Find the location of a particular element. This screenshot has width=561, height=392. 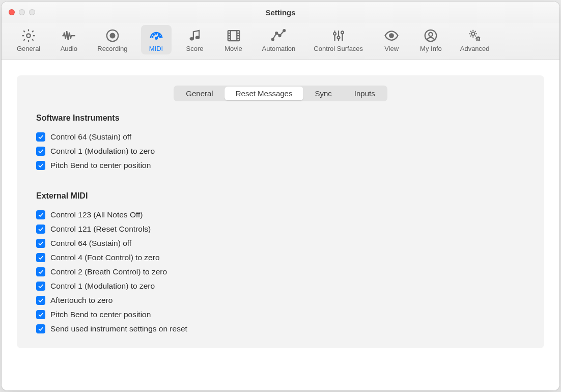

titlebar: Settings is located at coordinates (280, 12).